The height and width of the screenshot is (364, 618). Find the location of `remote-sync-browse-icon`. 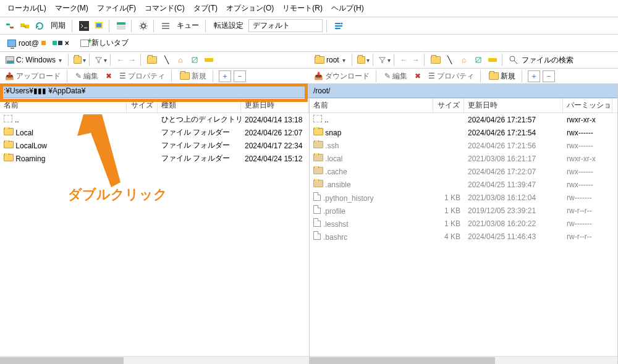

remote-sync-browse-icon is located at coordinates (478, 60).